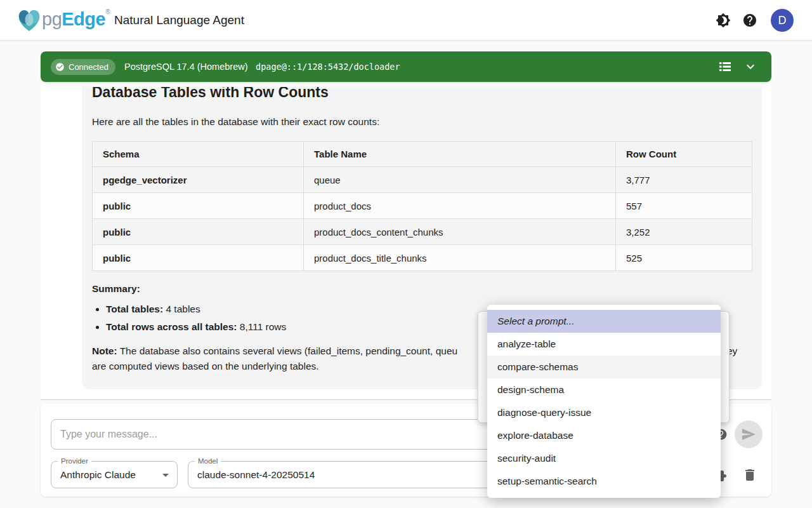  Describe the element at coordinates (604, 458) in the screenshot. I see `prompt-menu-item: security-audit` at that location.